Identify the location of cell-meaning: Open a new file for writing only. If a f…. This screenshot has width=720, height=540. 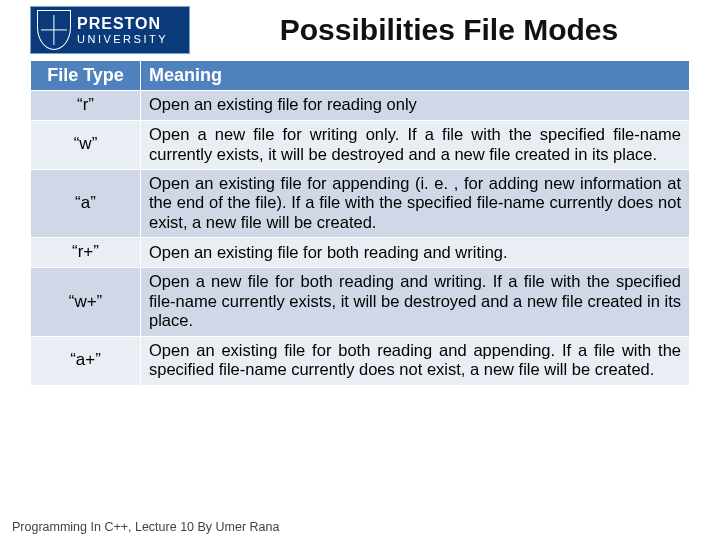
(416, 146).